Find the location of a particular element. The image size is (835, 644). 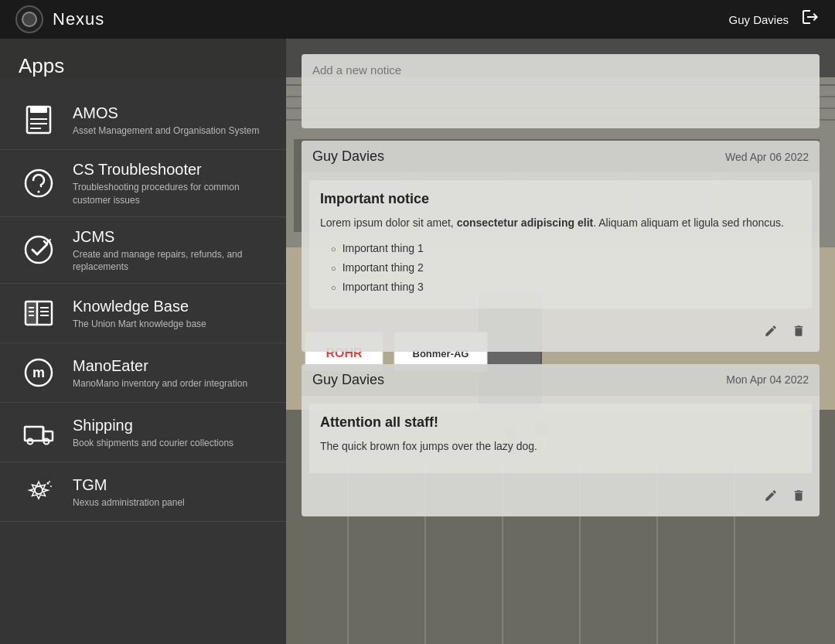

notice-card-2-edit-button is located at coordinates (771, 497).